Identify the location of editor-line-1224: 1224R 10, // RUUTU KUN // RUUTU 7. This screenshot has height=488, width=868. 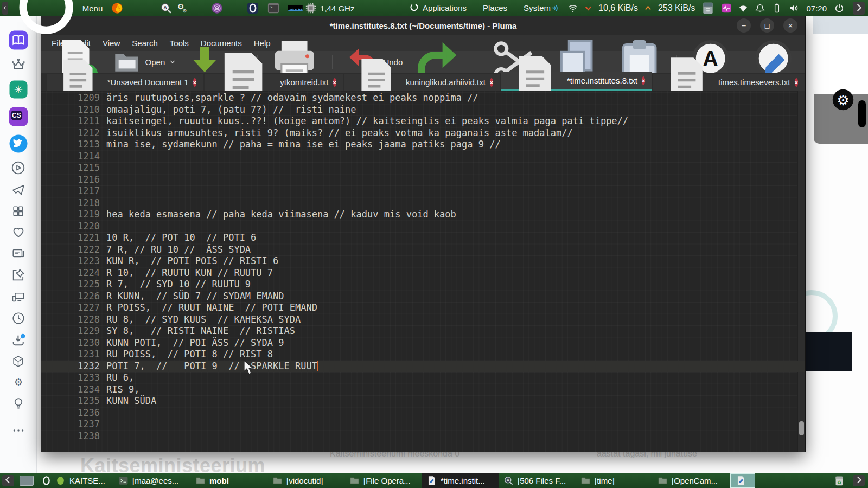
(423, 273).